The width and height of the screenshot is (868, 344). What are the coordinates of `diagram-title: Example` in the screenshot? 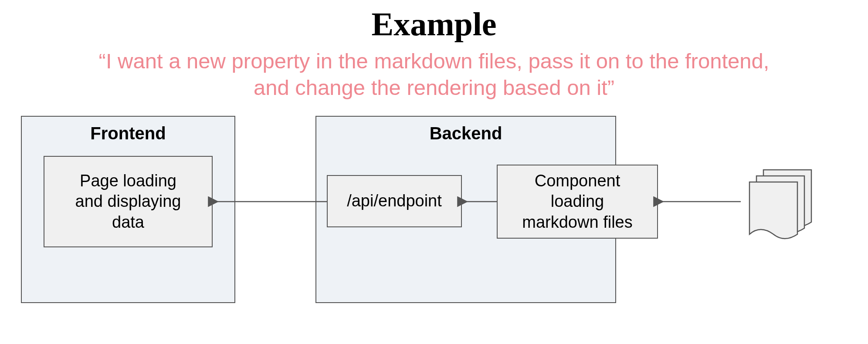 It's located at (434, 24).